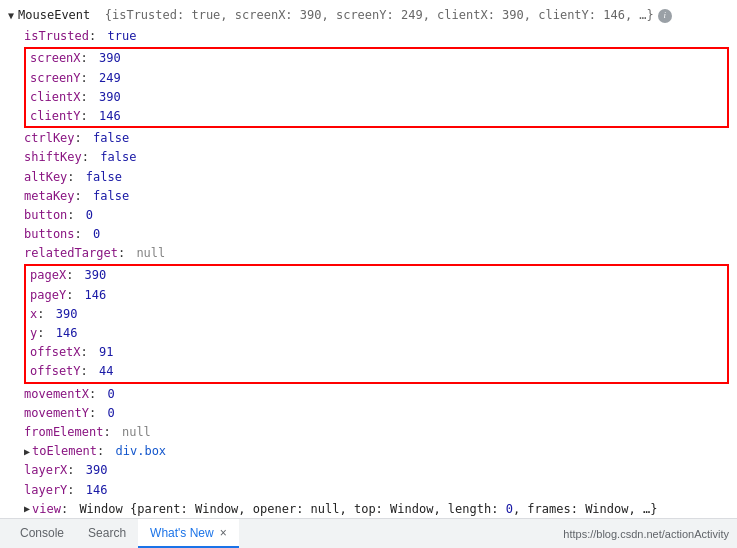 Image resolution: width=737 pixels, height=548 pixels. I want to click on property-row: y: 146, so click(376, 334).